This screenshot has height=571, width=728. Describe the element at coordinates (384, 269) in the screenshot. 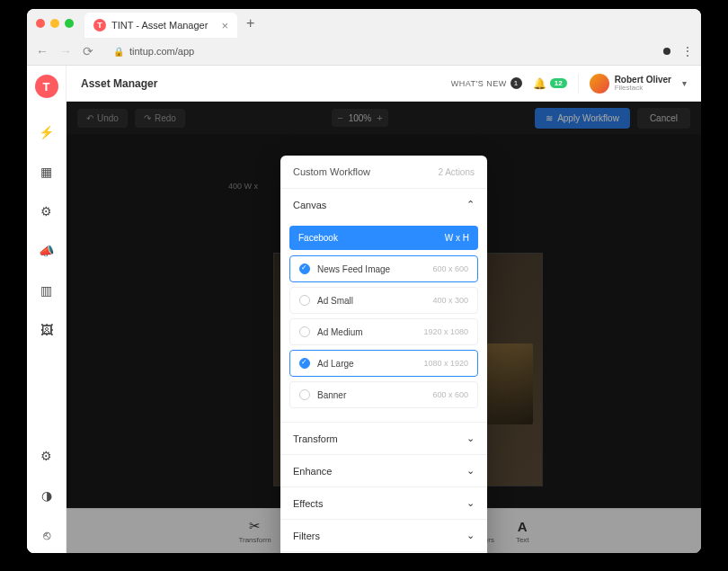

I see `canvas-option-row: News Feed Image600 x 600` at that location.